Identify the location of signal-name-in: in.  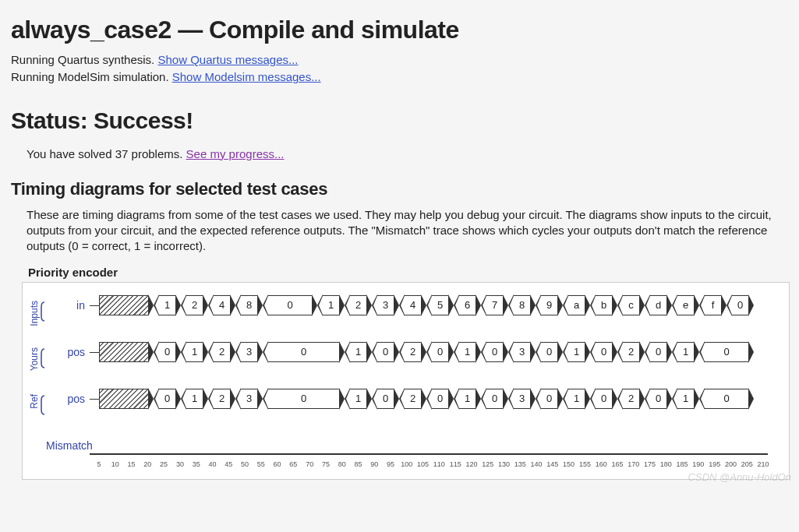
(68, 305).